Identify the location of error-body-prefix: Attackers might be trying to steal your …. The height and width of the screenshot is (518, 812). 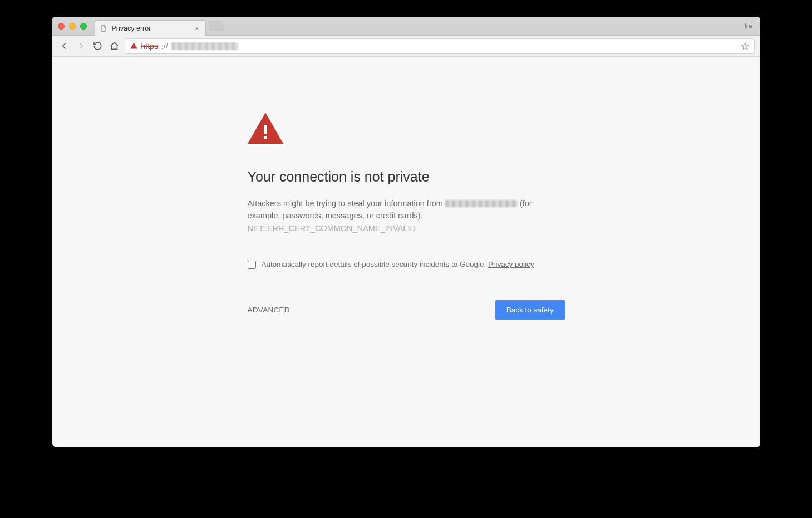
(346, 203).